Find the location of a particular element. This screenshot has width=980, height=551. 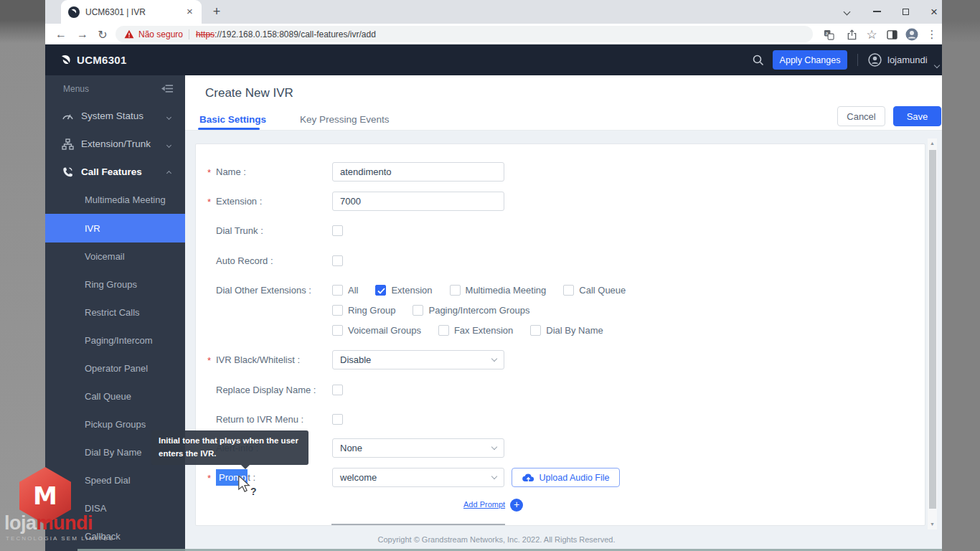

warning-icon is located at coordinates (129, 34).